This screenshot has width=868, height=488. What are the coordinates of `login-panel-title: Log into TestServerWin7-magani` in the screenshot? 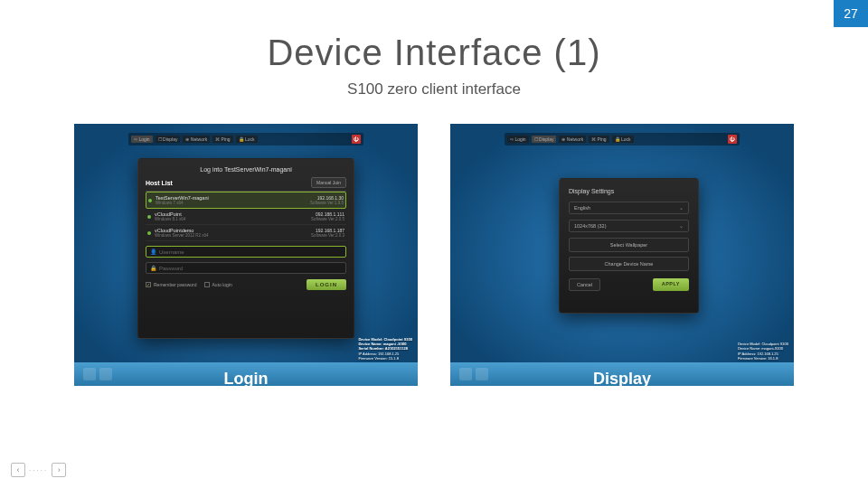 It's located at (246, 170).